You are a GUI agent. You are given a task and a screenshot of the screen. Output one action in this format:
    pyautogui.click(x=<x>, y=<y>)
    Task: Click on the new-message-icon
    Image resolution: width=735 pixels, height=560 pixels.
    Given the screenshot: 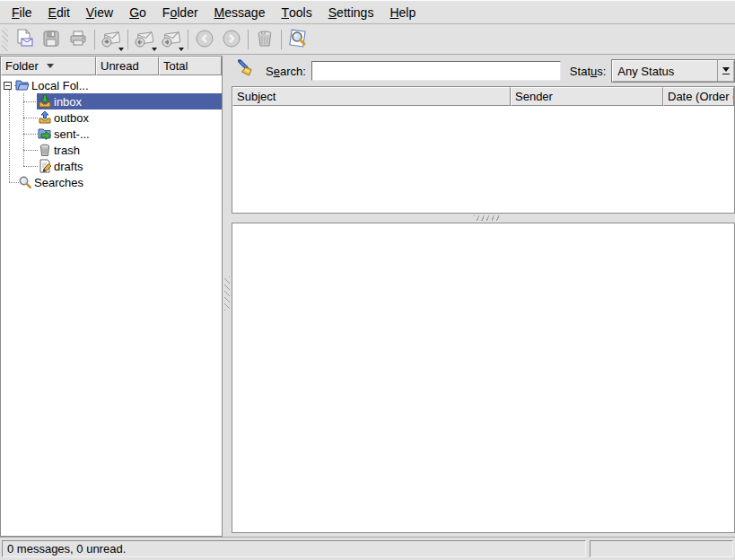 What is the action you would take?
    pyautogui.click(x=24, y=39)
    